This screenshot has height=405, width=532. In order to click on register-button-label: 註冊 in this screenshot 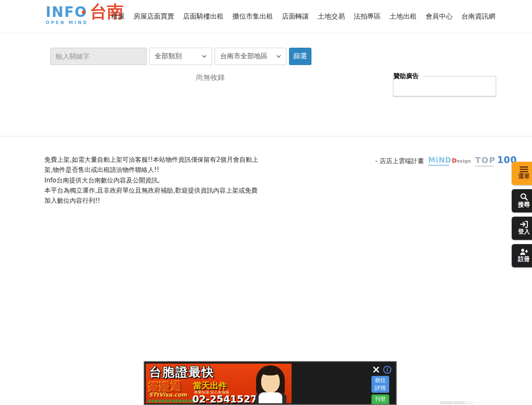, I will do `click(524, 259)`.